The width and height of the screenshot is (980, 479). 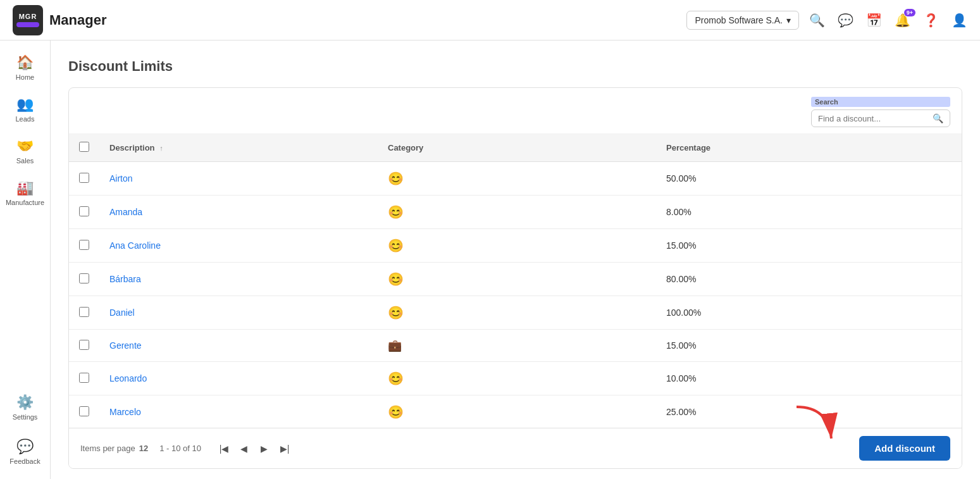 What do you see at coordinates (28, 20) in the screenshot?
I see `app-logo: MGR` at bounding box center [28, 20].